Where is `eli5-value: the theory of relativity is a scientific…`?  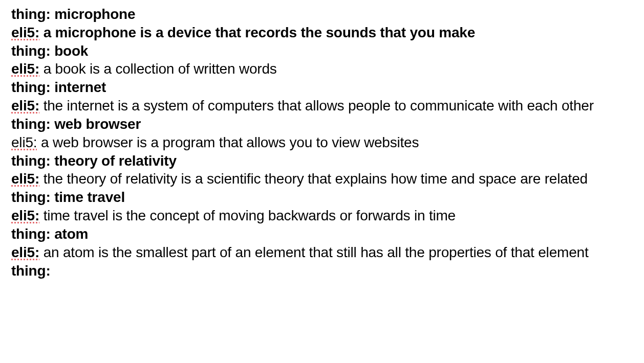
eli5-value: the theory of relativity is a scientific… is located at coordinates (315, 179).